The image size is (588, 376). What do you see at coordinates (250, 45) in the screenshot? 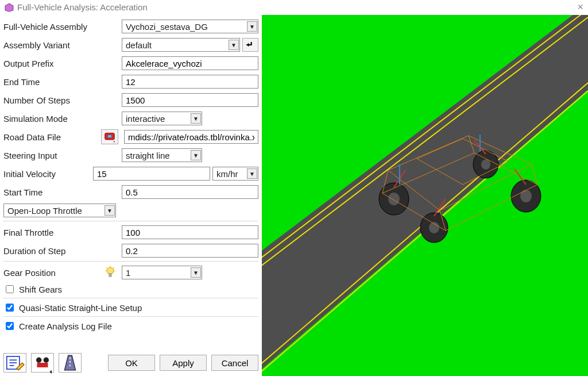
I see `variant-return-button` at bounding box center [250, 45].